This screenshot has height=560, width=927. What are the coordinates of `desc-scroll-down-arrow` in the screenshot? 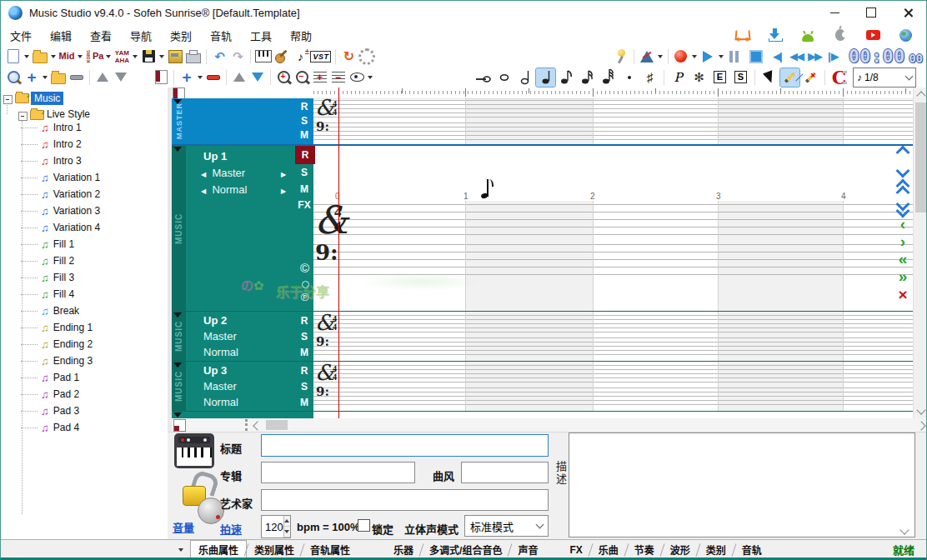 It's located at (904, 530).